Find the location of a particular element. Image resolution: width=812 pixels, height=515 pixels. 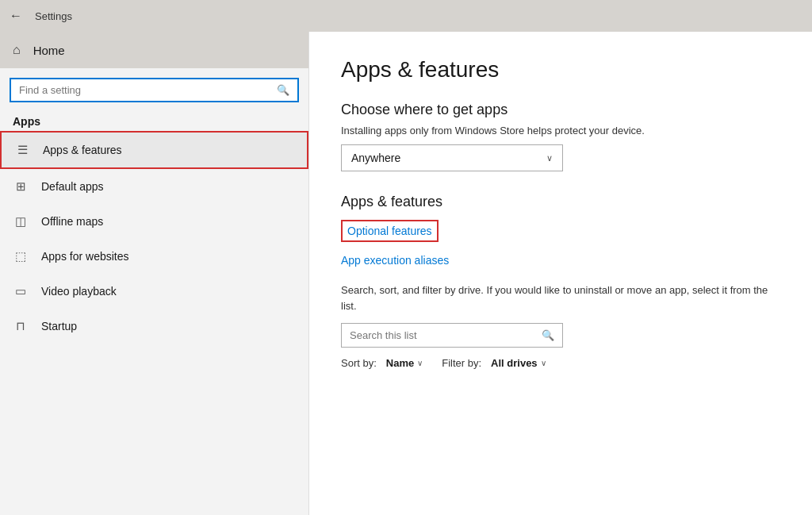

search-list-input is located at coordinates (442, 335).